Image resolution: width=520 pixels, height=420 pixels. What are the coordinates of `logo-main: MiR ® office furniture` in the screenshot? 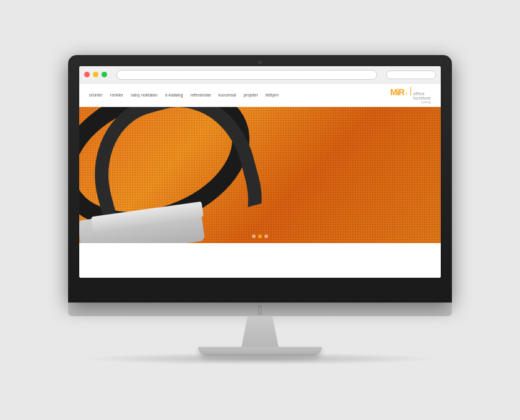 It's located at (410, 93).